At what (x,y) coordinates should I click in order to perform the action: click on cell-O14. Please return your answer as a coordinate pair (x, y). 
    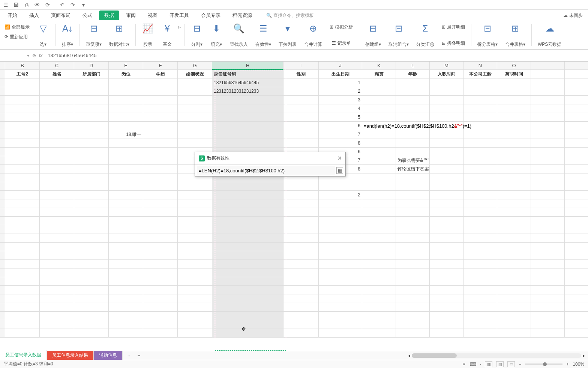
    Looking at the image, I should click on (514, 186).